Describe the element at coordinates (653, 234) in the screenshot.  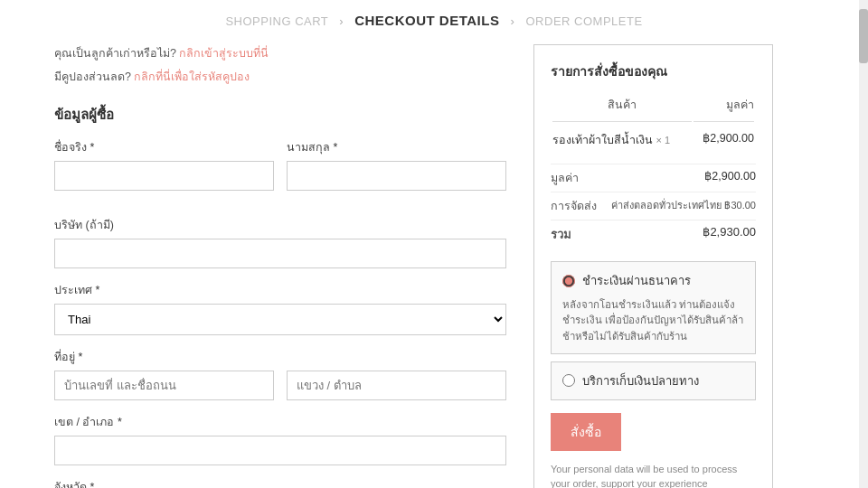
I see `total-row: รวม ฿2,930.00` at that location.